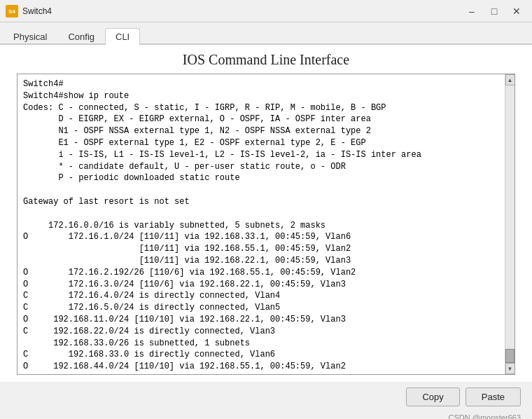 This screenshot has height=419, width=532. I want to click on svg-text: S4, so click(12, 11).